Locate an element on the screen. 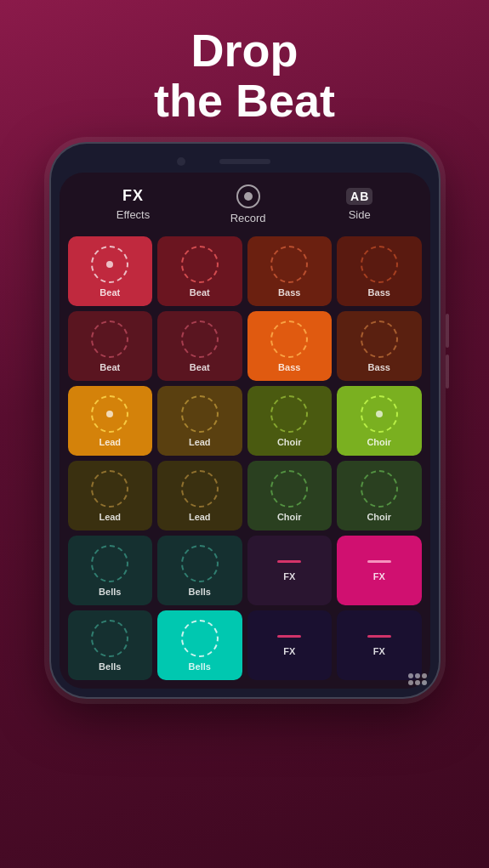 This screenshot has height=868, width=489. title-area: Drop the Beat is located at coordinates (245, 63).